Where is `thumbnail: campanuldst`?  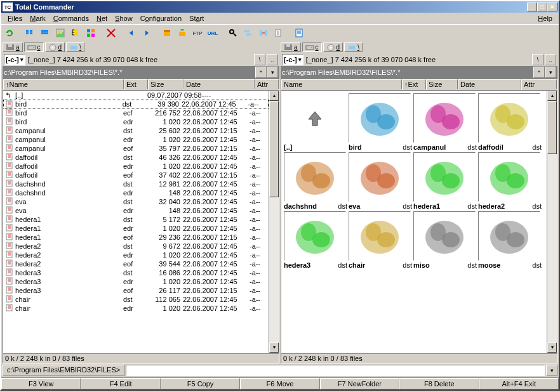 thumbnail: campanuldst is located at coordinates (445, 122).